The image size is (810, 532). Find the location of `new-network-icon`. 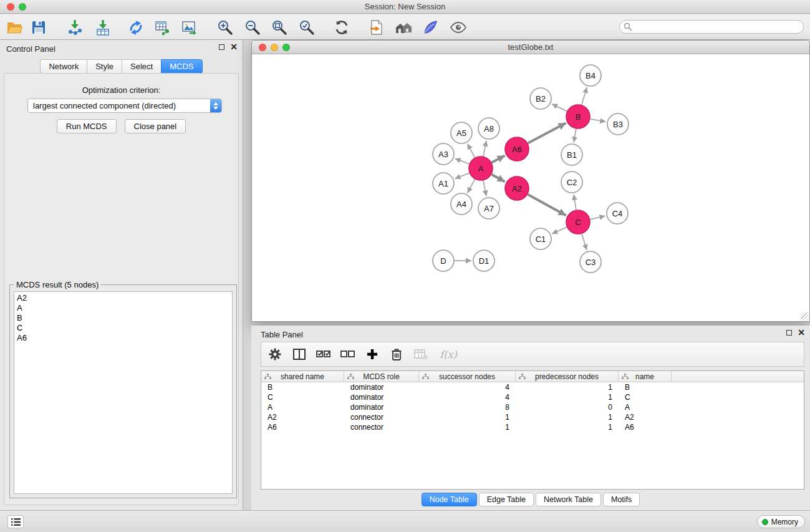

new-network-icon is located at coordinates (136, 27).